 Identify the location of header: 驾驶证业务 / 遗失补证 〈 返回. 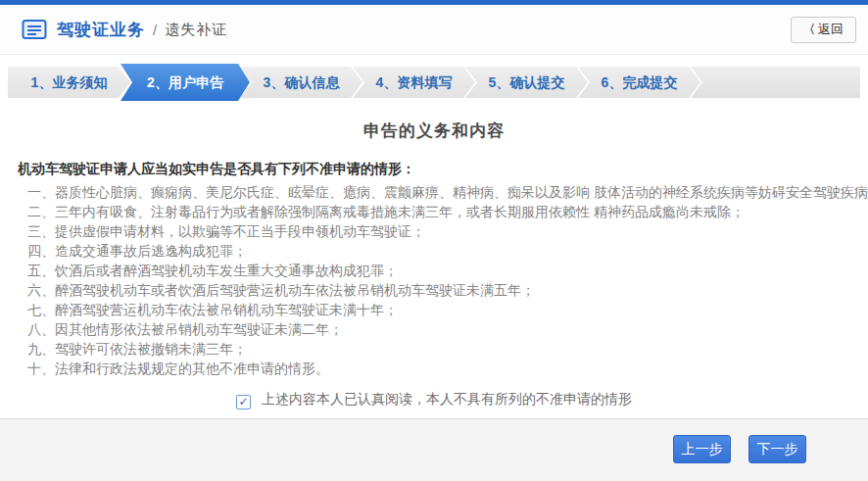
(434, 29).